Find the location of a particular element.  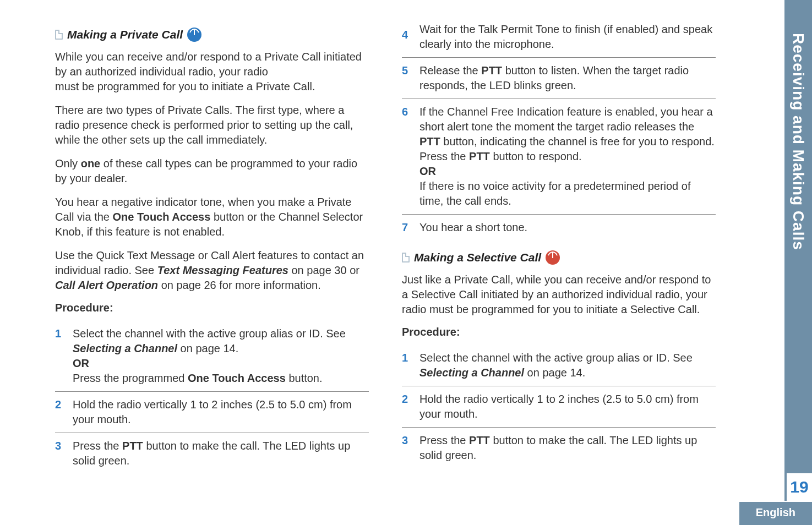

text: If the Channel Free Indication feature i… is located at coordinates (566, 119).